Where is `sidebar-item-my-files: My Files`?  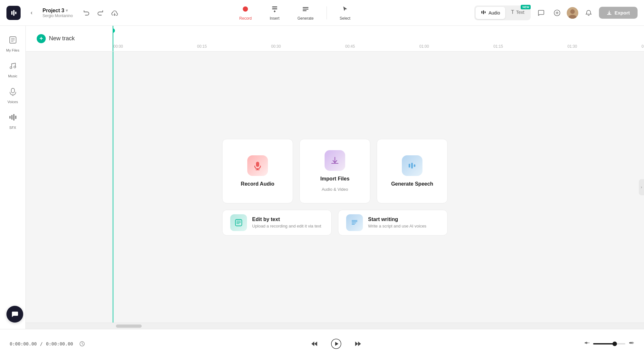
sidebar-item-my-files: My Files is located at coordinates (13, 44).